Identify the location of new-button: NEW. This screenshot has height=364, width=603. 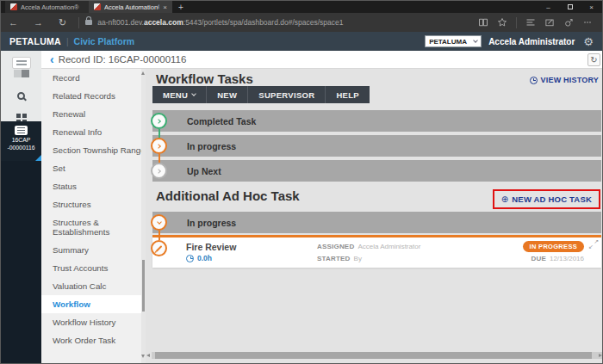
(227, 95).